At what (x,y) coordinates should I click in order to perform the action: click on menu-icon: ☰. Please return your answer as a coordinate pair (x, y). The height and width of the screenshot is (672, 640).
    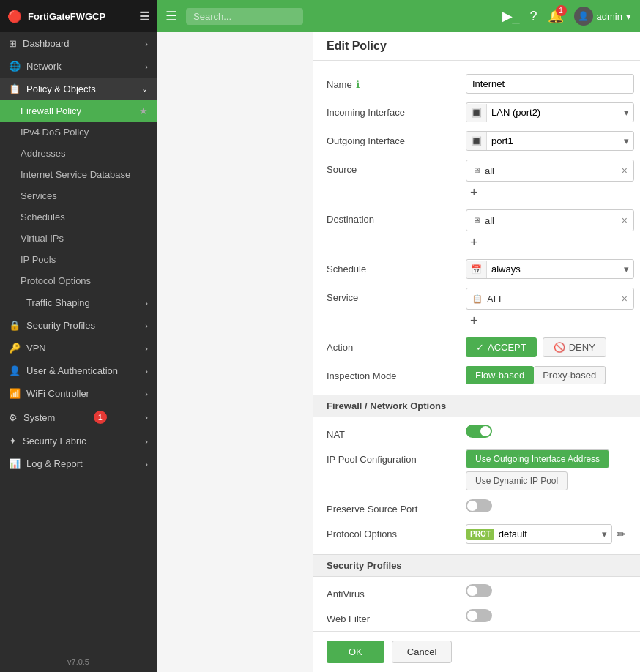
    Looking at the image, I should click on (171, 16).